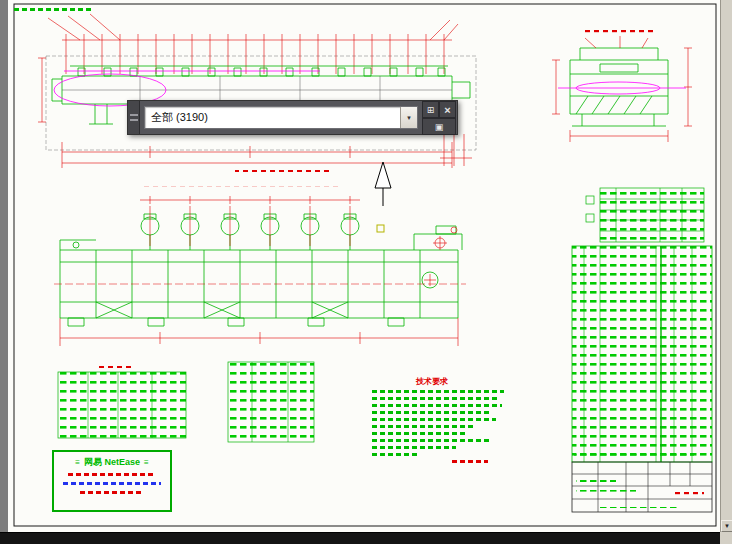 The width and height of the screenshot is (732, 544). I want to click on watermark-link, so click(112, 484).